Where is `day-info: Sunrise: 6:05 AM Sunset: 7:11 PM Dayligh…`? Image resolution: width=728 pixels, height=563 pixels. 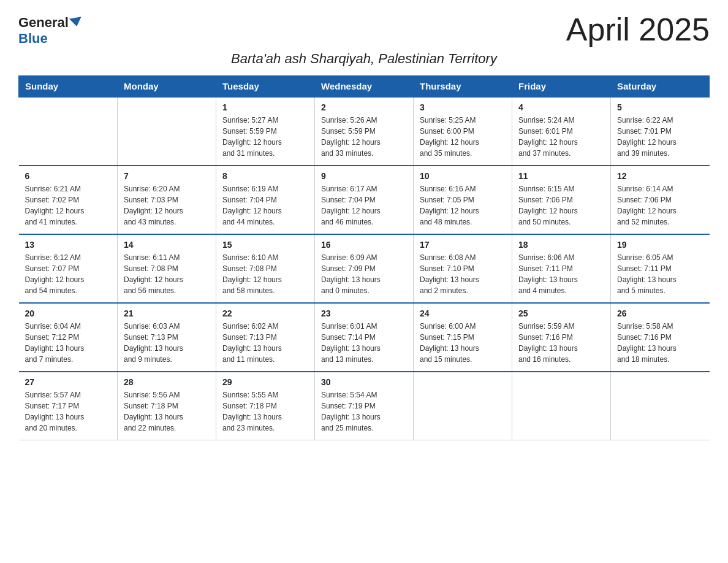
day-info: Sunrise: 6:05 AM Sunset: 7:11 PM Dayligh… is located at coordinates (661, 274).